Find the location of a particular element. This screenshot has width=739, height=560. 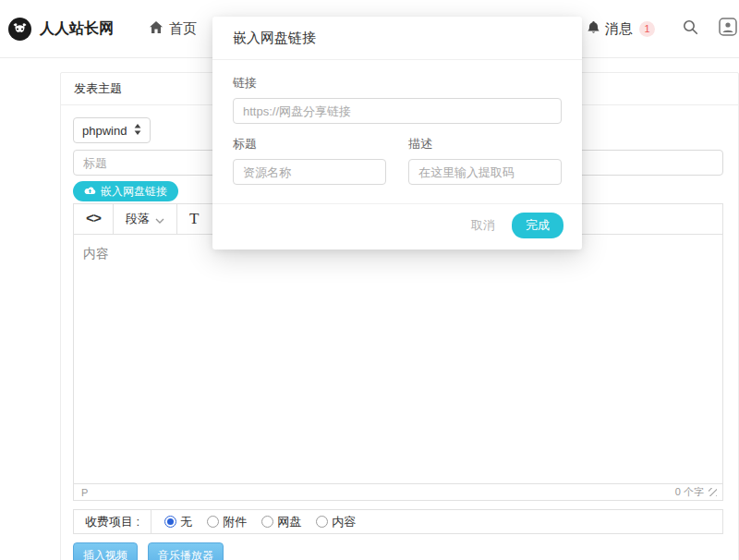

fee-radio-none: 无 is located at coordinates (178, 522).